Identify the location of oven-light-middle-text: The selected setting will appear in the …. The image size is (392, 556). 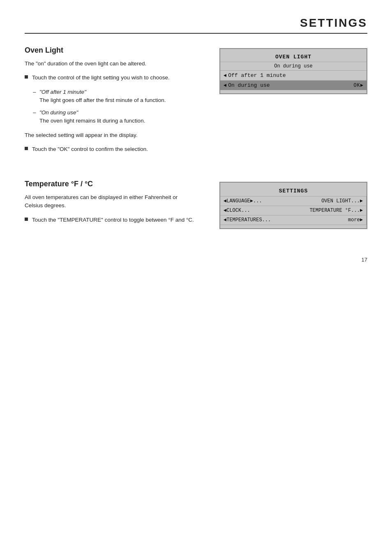
(110, 135).